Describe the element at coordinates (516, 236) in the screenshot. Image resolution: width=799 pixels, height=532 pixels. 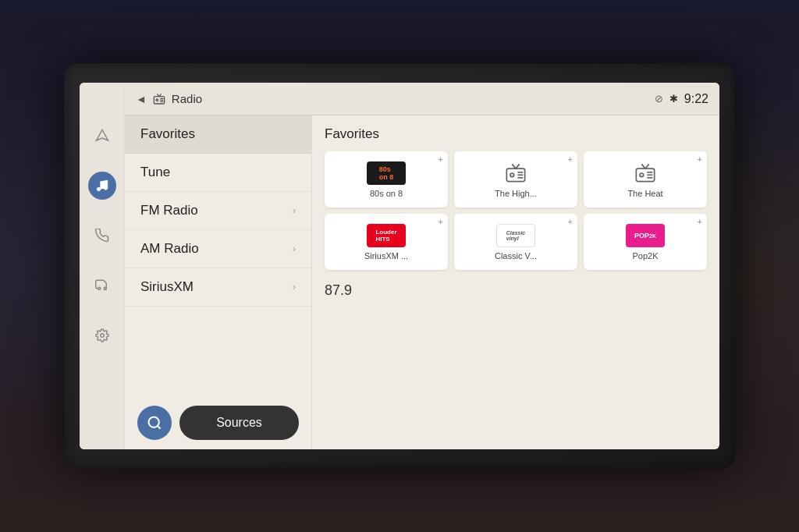
I see `station-logo-classic-vinyl: Classicvinyl` at that location.